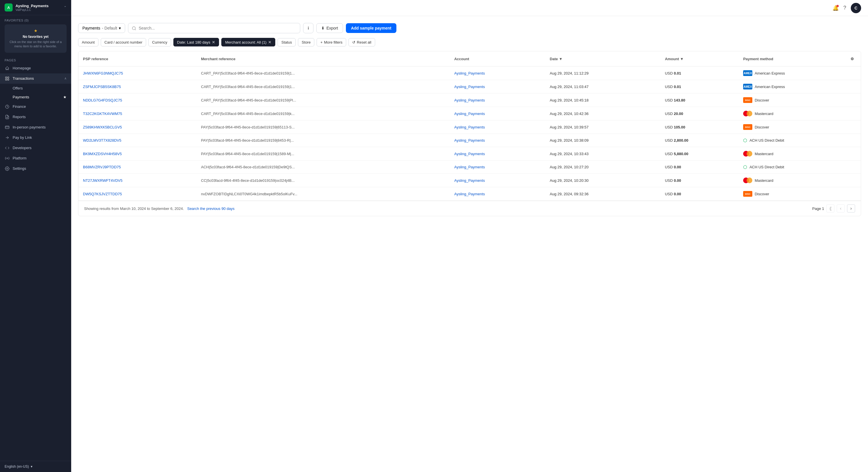  What do you see at coordinates (196, 42) in the screenshot?
I see `filter-chip-date: Date: Last 180 days ✕` at bounding box center [196, 42].